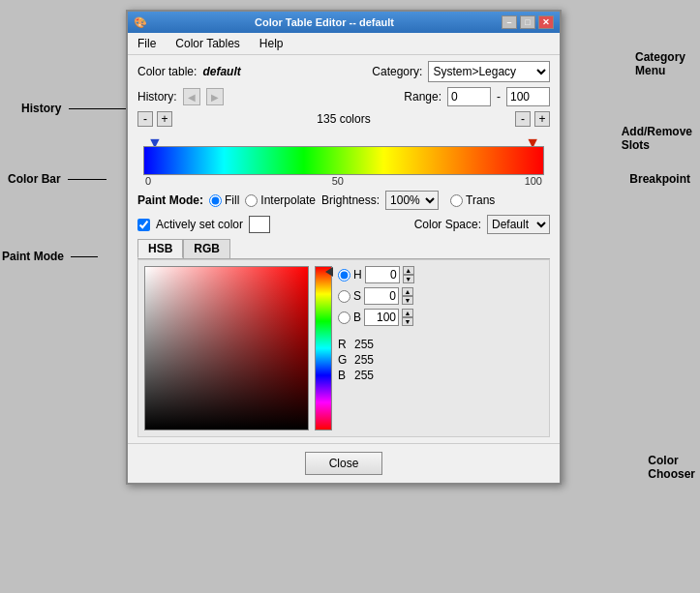 Image resolution: width=700 pixels, height=593 pixels. Describe the element at coordinates (344, 250) in the screenshot. I see `tabs-row: HSB RGB` at that location.